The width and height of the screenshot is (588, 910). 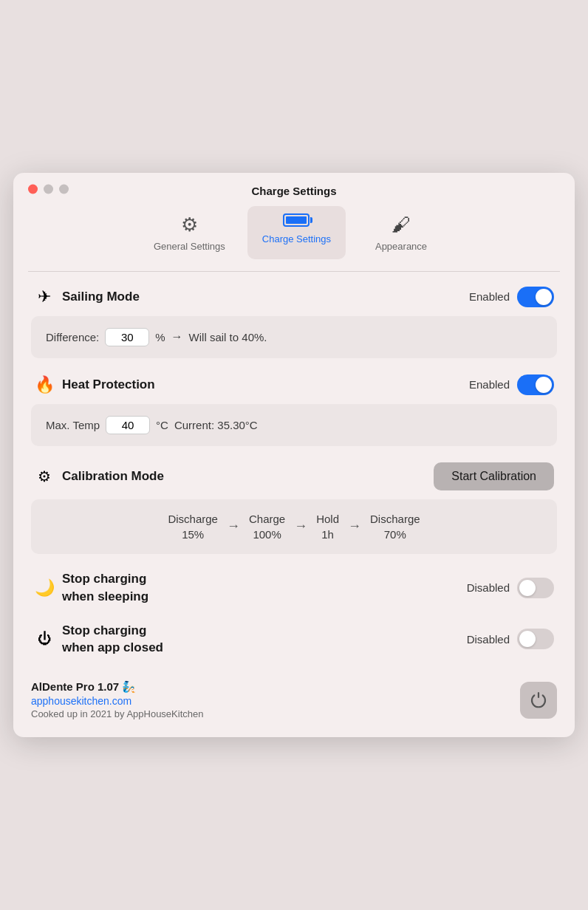 I want to click on start-calibration-button: Start Calibration, so click(x=493, y=476).